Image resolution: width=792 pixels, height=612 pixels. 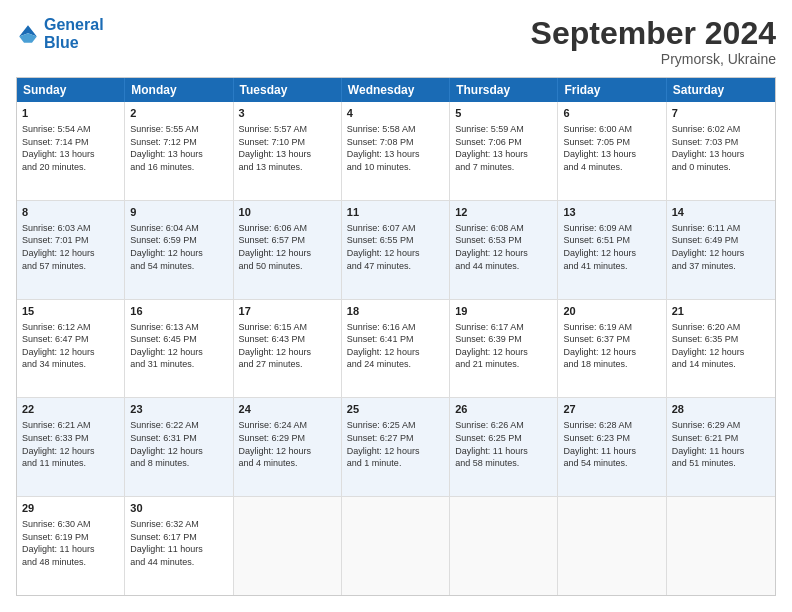 I want to click on header-day-wednesday: Wednesday, so click(x=396, y=90).